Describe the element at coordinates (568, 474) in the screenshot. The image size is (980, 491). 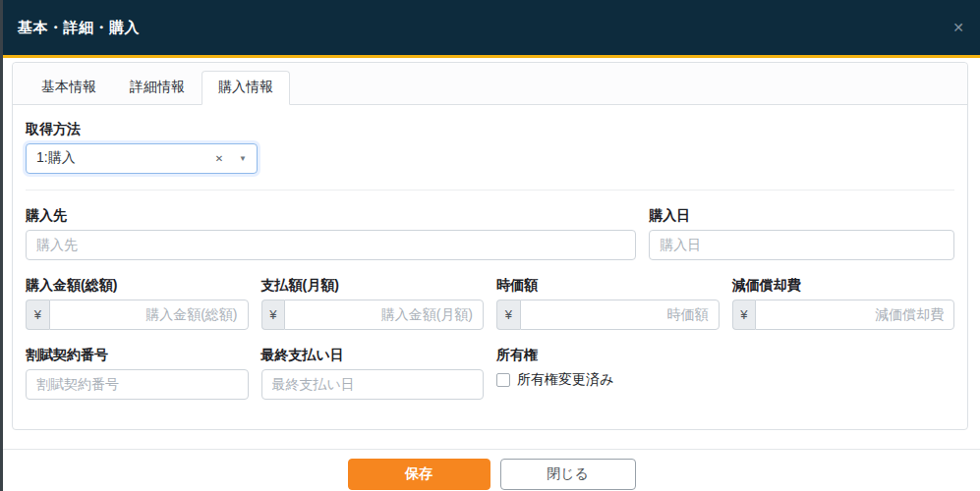
I see `close-button: 閉じる` at that location.